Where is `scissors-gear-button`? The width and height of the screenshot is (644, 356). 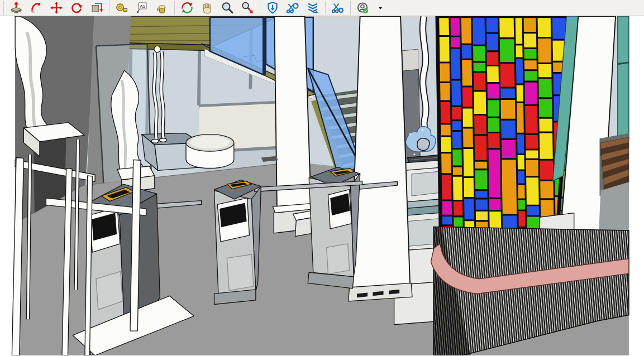
scissors-gear-button is located at coordinates (338, 8).